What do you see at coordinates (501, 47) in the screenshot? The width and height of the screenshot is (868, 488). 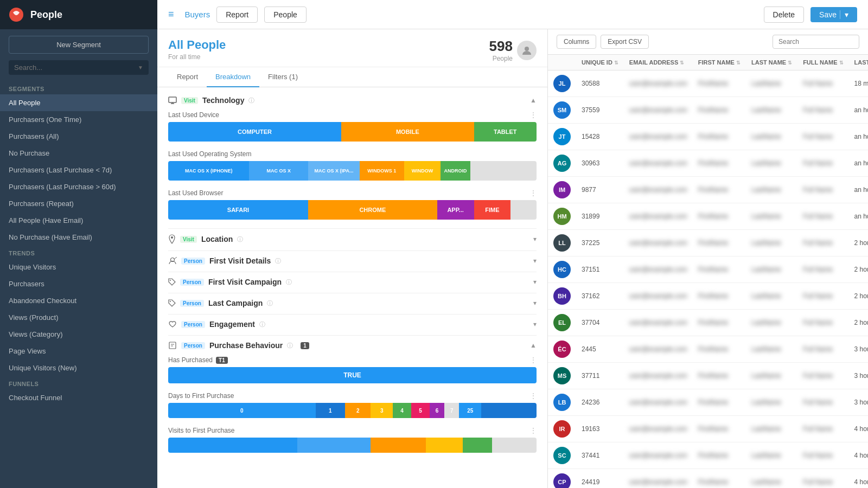 I see `people-count: 598` at bounding box center [501, 47].